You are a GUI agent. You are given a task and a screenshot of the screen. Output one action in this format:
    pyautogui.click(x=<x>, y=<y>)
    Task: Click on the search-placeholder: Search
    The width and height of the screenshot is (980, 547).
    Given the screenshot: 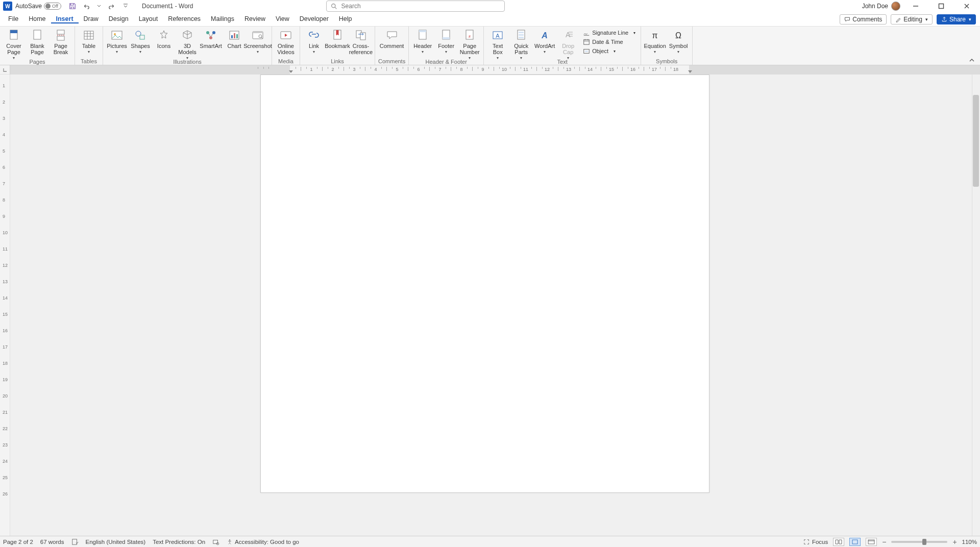 What is the action you would take?
    pyautogui.click(x=351, y=6)
    